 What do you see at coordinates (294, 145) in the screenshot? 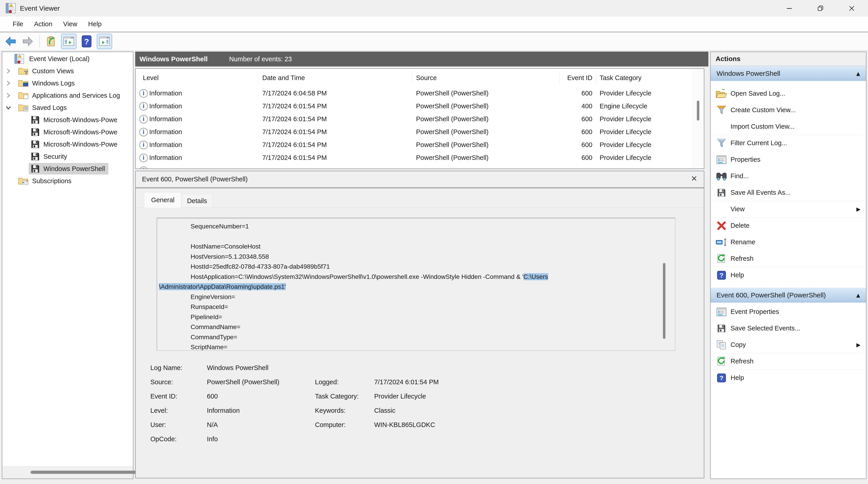
I see `event-date: 7/17/2024 6:01:54 PM` at bounding box center [294, 145].